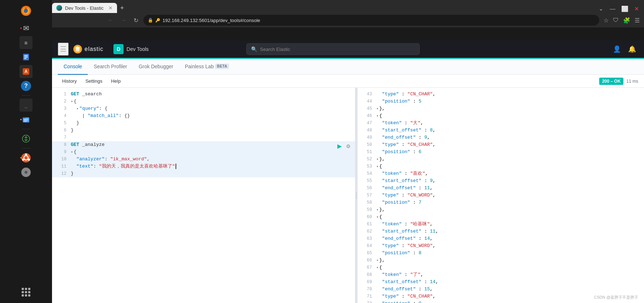 The height and width of the screenshot is (303, 644). Describe the element at coordinates (63, 49) in the screenshot. I see `hamburger-menu-btn: ☰` at that location.